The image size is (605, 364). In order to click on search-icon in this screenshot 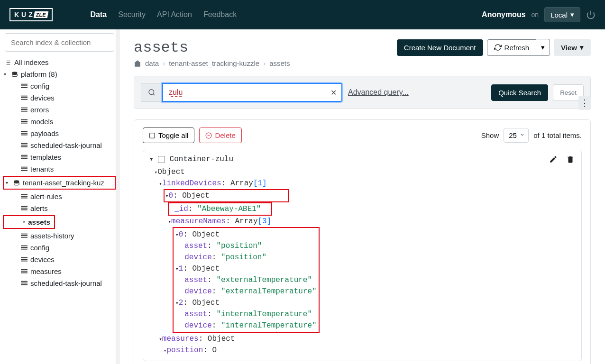, I will do `click(152, 92)`.